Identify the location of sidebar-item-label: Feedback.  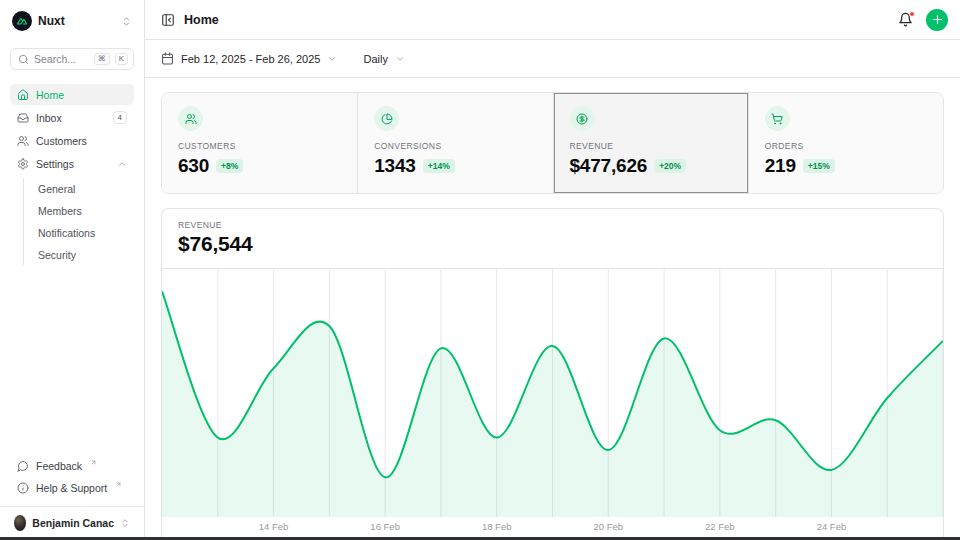
(59, 466).